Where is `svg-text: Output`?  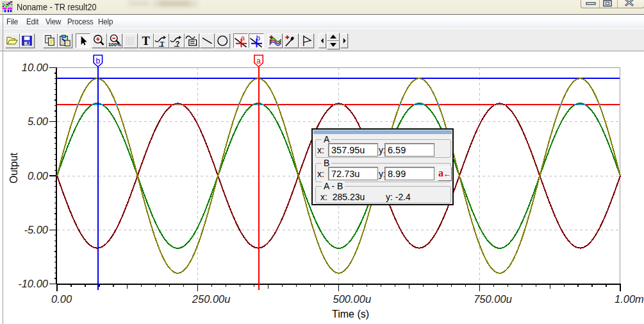
svg-text: Output is located at coordinates (14, 168).